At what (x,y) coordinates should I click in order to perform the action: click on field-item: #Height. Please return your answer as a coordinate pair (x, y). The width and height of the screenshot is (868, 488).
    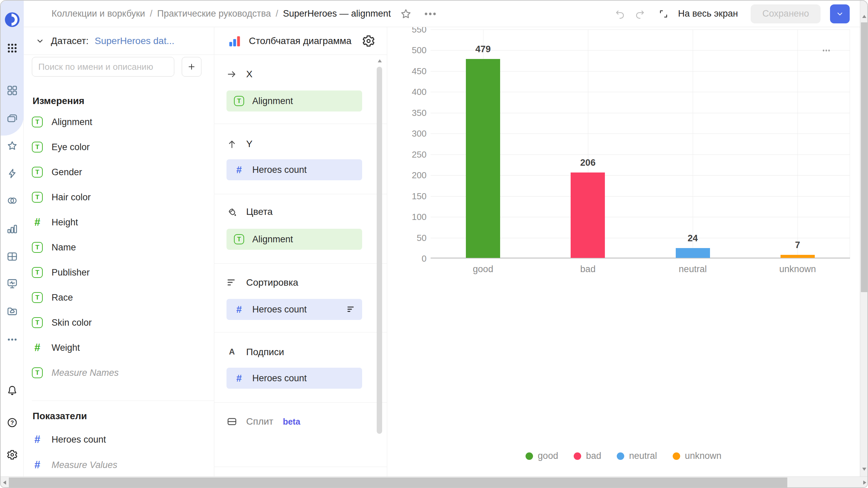
    Looking at the image, I should click on (117, 222).